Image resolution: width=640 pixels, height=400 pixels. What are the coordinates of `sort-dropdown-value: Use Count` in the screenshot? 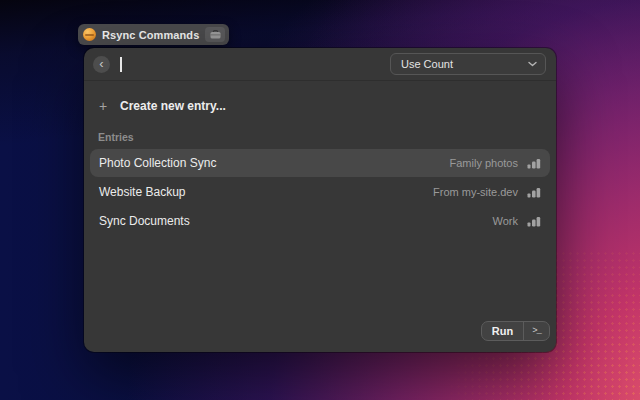 It's located at (427, 64).